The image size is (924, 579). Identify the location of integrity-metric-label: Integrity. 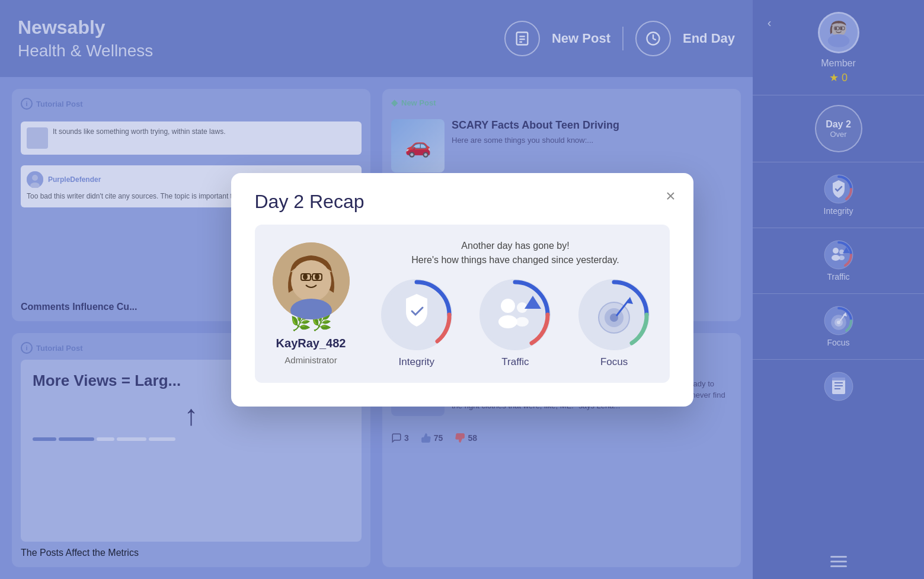
(417, 362).